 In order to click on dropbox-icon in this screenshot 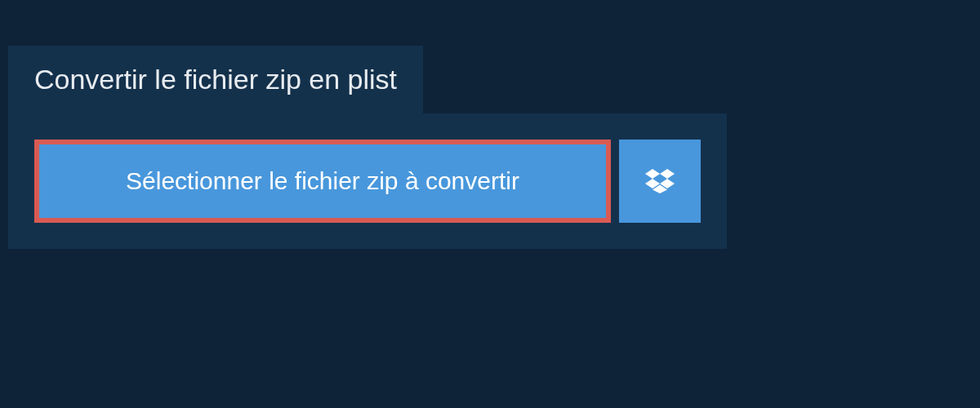, I will do `click(660, 181)`.